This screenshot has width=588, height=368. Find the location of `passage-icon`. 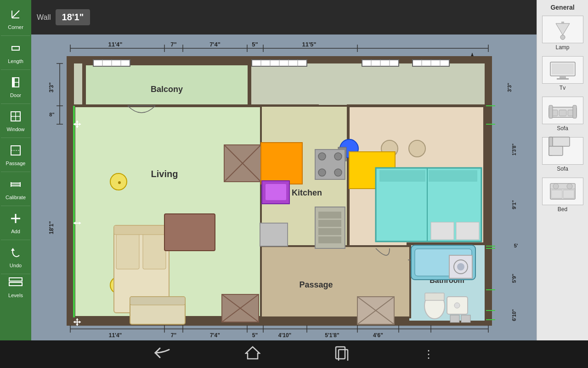

passage-icon is located at coordinates (16, 152).